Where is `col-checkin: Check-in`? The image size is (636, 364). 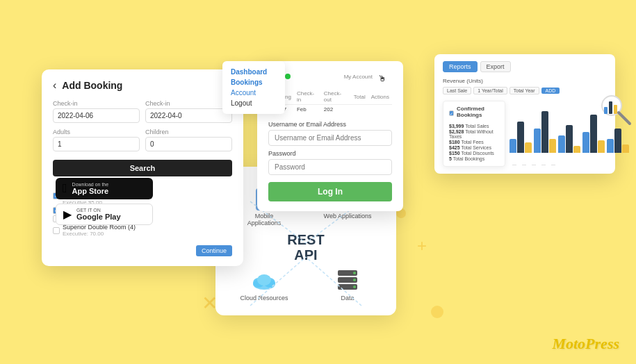 col-checkin: Check-in is located at coordinates (307, 97).